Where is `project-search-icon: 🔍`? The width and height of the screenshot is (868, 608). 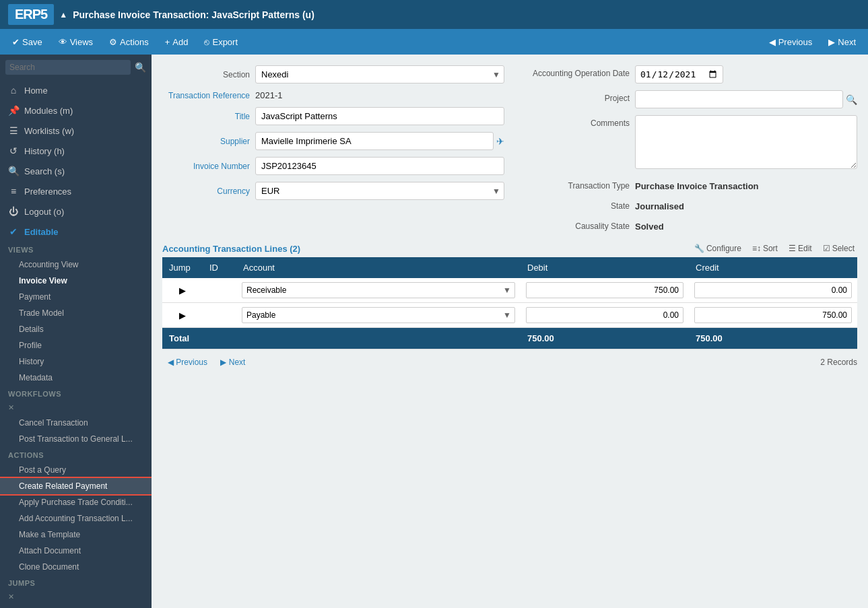
project-search-icon: 🔍 is located at coordinates (851, 100).